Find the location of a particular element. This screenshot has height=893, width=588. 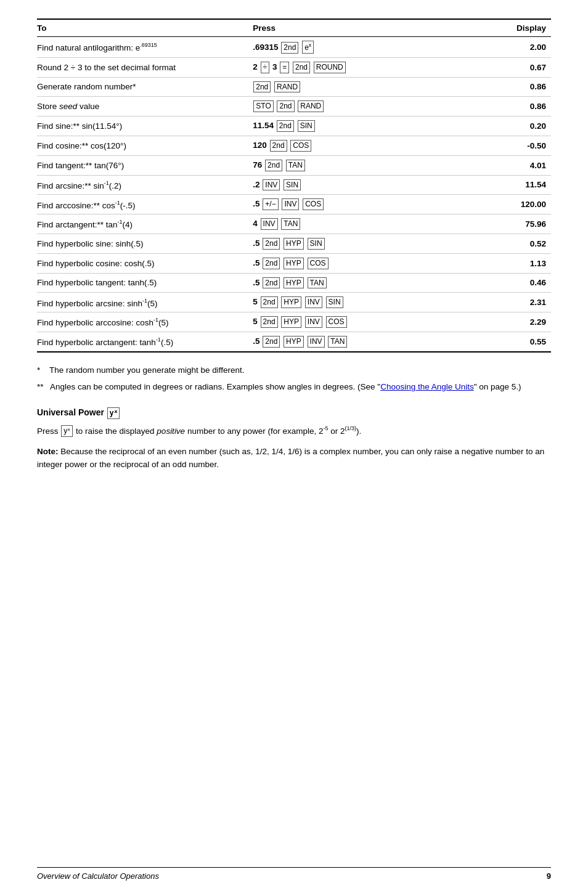

cell-press-9: 4 INV TAN is located at coordinates (350, 224).